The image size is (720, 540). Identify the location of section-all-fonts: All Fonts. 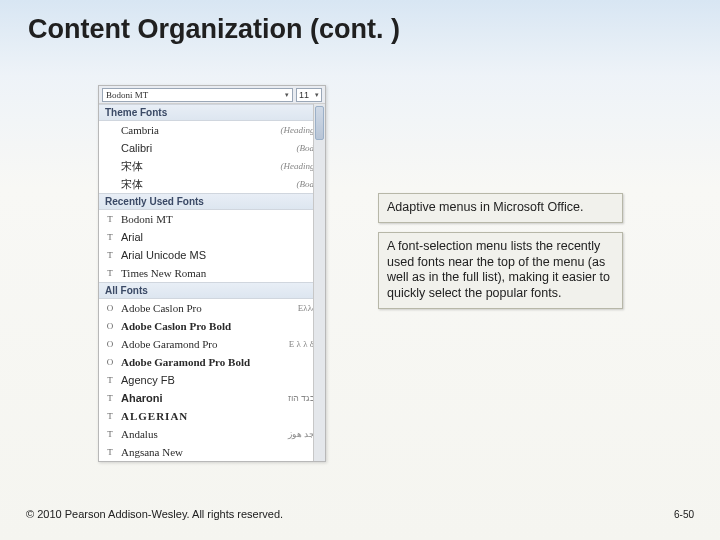
(212, 290).